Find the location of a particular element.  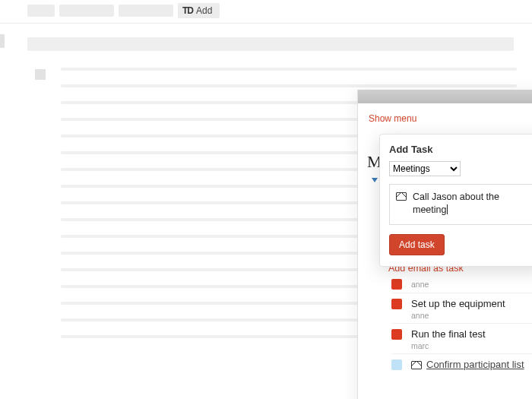

todoist-logo-icon: TD is located at coordinates (188, 11).